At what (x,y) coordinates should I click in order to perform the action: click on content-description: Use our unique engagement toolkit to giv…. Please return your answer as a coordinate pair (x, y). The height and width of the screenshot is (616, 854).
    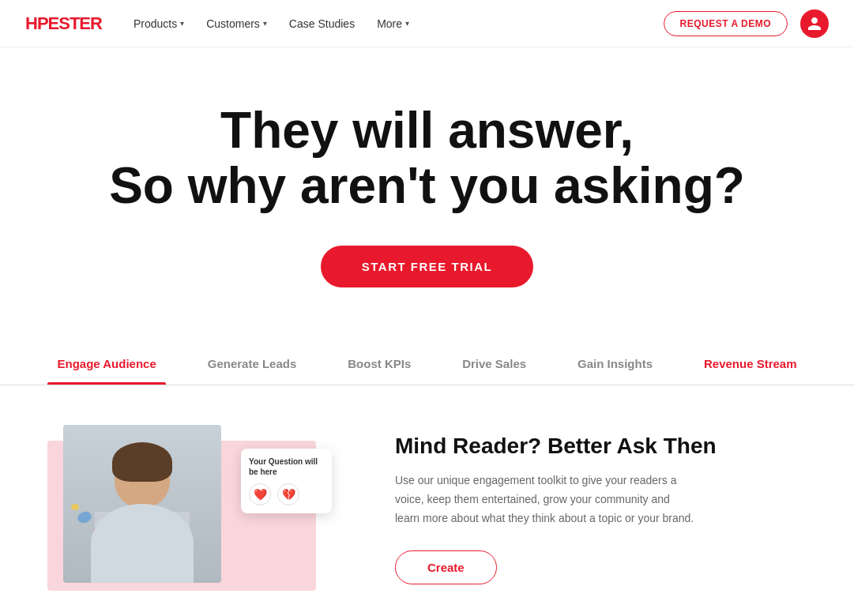
    Looking at the image, I should click on (545, 499).